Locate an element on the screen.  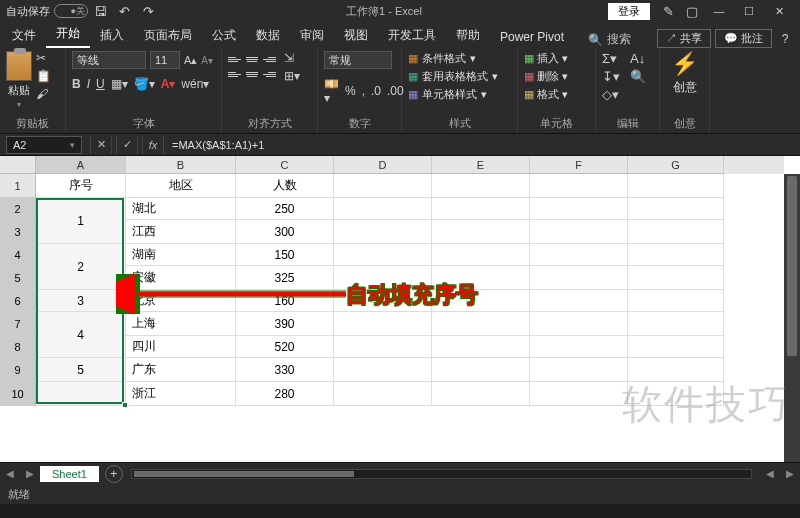
cell-style-button: ▦单元格样式▾ is located at coordinates (453, 94).